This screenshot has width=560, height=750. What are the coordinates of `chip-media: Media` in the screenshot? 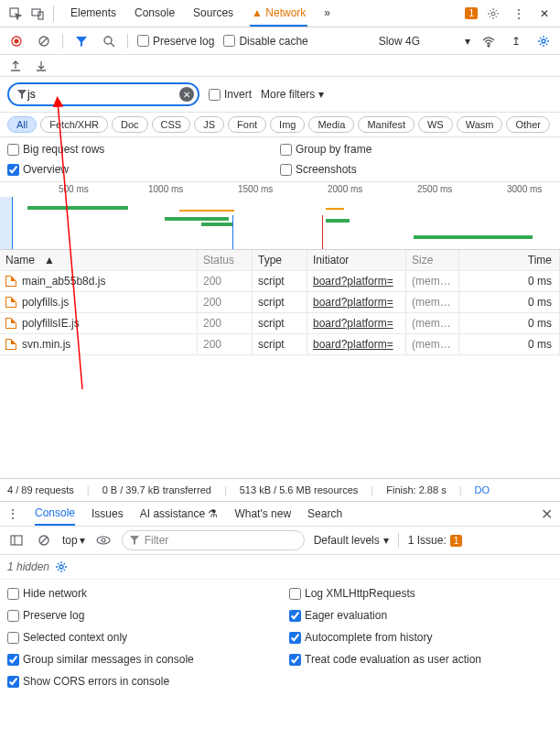 It's located at (331, 125).